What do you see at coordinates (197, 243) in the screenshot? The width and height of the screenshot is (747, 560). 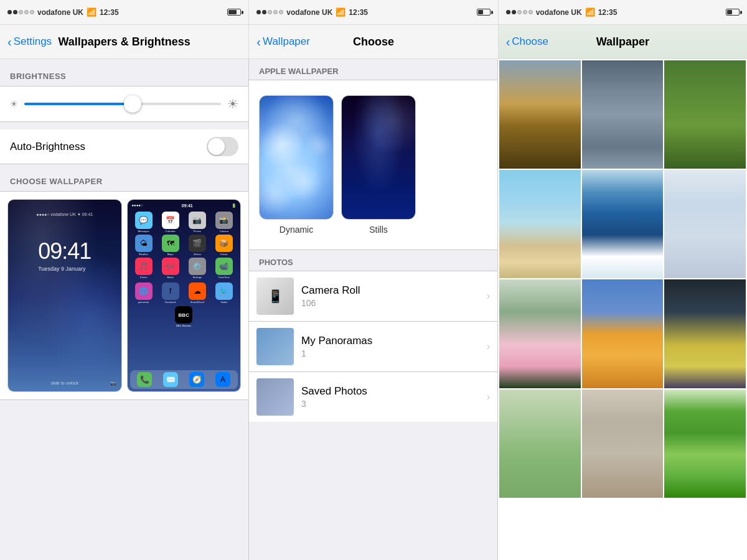 I see `videos-icon: 🎬` at bounding box center [197, 243].